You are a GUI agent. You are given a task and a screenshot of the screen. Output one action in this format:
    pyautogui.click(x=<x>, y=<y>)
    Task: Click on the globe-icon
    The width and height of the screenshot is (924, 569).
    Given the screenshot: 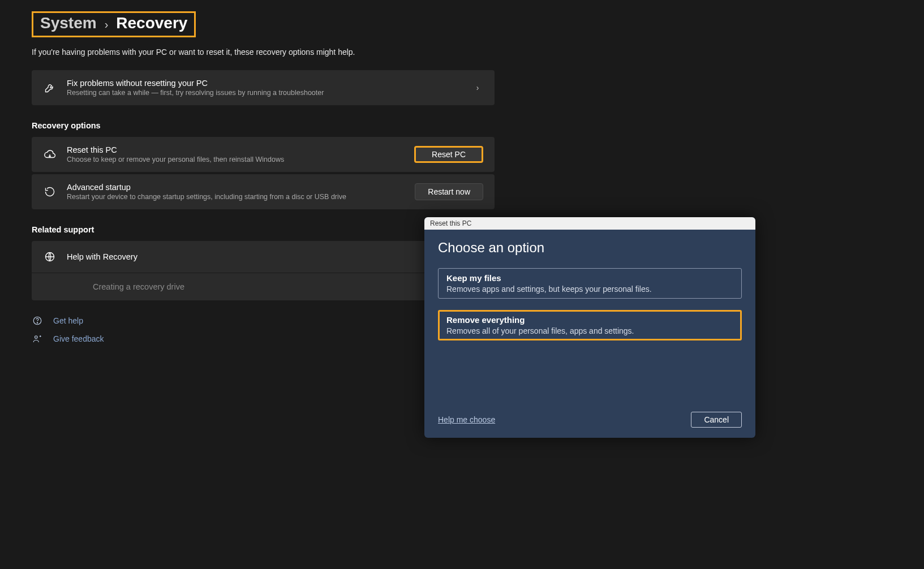 What is the action you would take?
    pyautogui.click(x=50, y=257)
    